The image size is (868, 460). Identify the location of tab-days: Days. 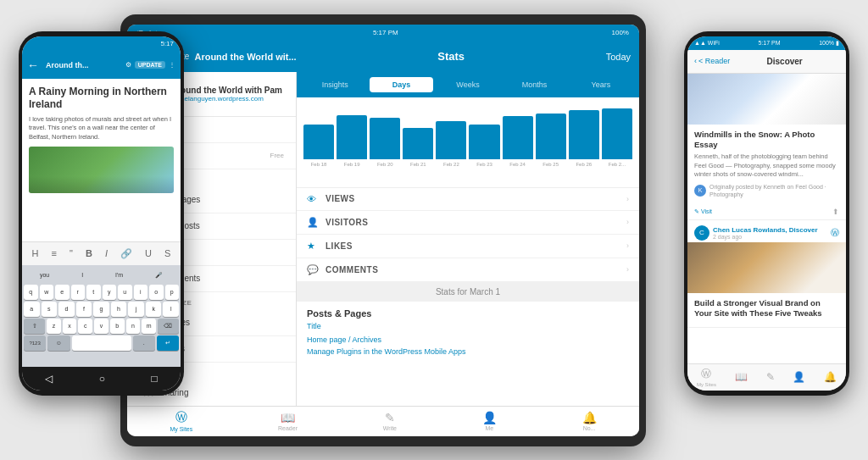
(401, 85).